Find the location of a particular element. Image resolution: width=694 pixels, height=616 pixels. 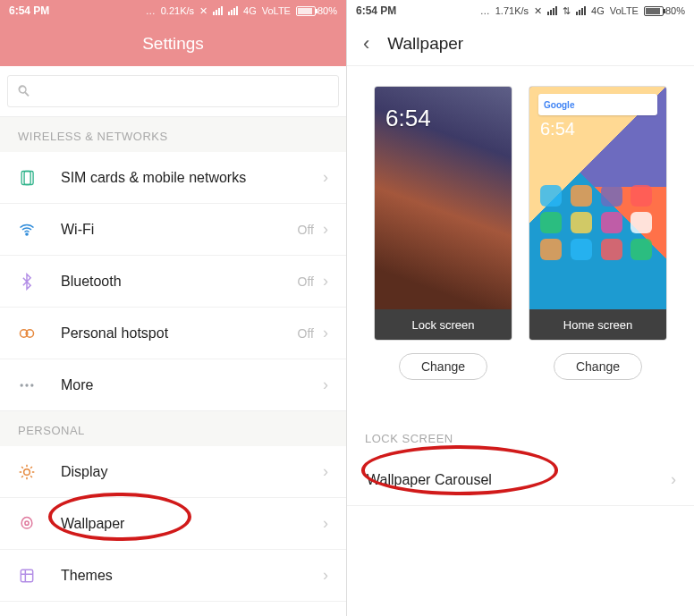

search-wrap is located at coordinates (174, 91).